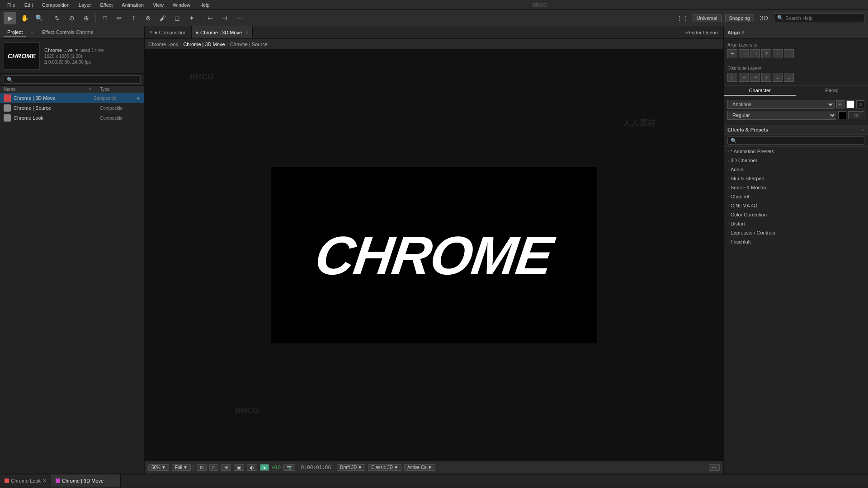 The width and height of the screenshot is (868, 488). I want to click on fx-item-cinema4d: › CINEMA 4D, so click(796, 206).